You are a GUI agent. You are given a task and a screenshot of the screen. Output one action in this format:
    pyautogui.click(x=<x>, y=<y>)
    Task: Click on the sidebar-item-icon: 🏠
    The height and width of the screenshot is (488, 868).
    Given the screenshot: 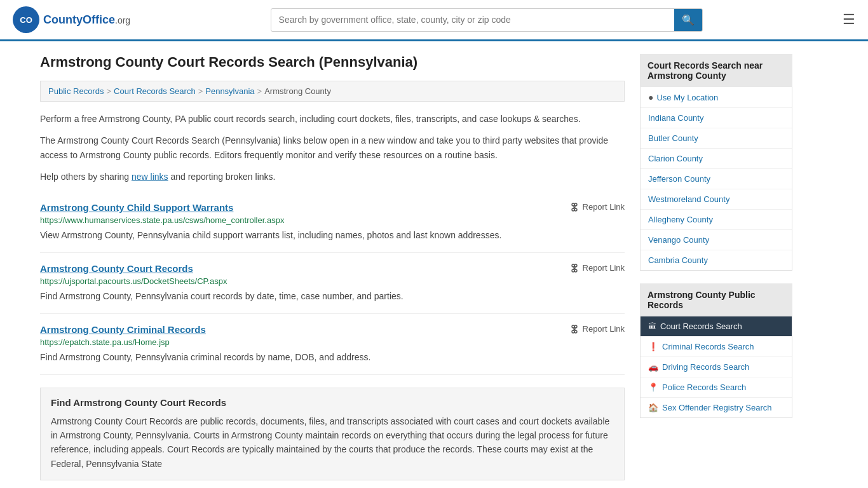 What is the action you would take?
    pyautogui.click(x=653, y=408)
    